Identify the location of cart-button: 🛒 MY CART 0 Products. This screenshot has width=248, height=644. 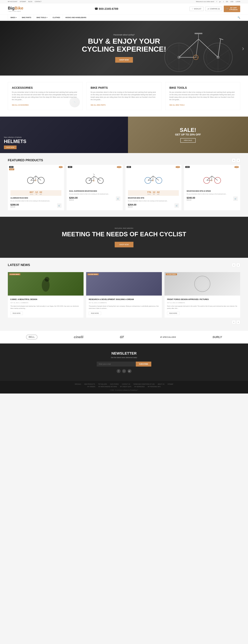
(232, 9).